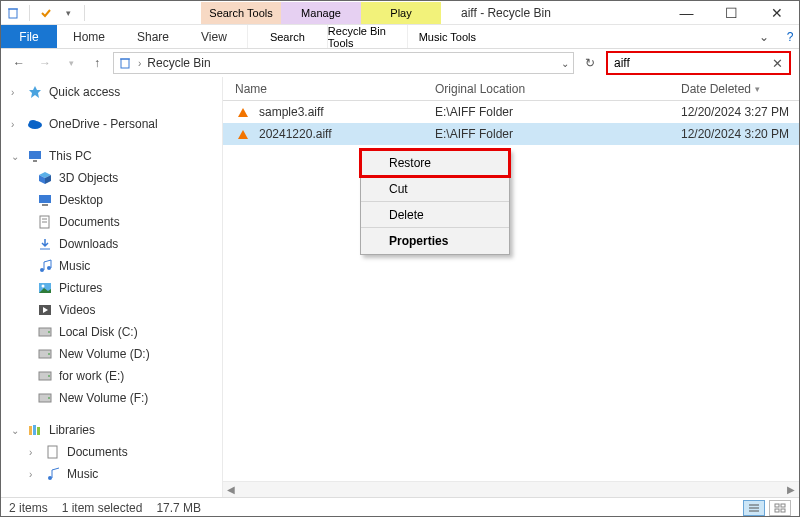 The height and width of the screenshot is (517, 800). What do you see at coordinates (112, 430) in the screenshot?
I see `sidebar-item-libraries: ⌄ Libraries` at bounding box center [112, 430].